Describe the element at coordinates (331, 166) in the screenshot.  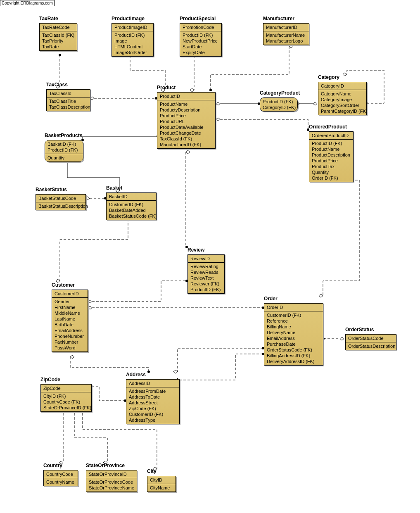
I see `attr-field: ProductTax` at that location.